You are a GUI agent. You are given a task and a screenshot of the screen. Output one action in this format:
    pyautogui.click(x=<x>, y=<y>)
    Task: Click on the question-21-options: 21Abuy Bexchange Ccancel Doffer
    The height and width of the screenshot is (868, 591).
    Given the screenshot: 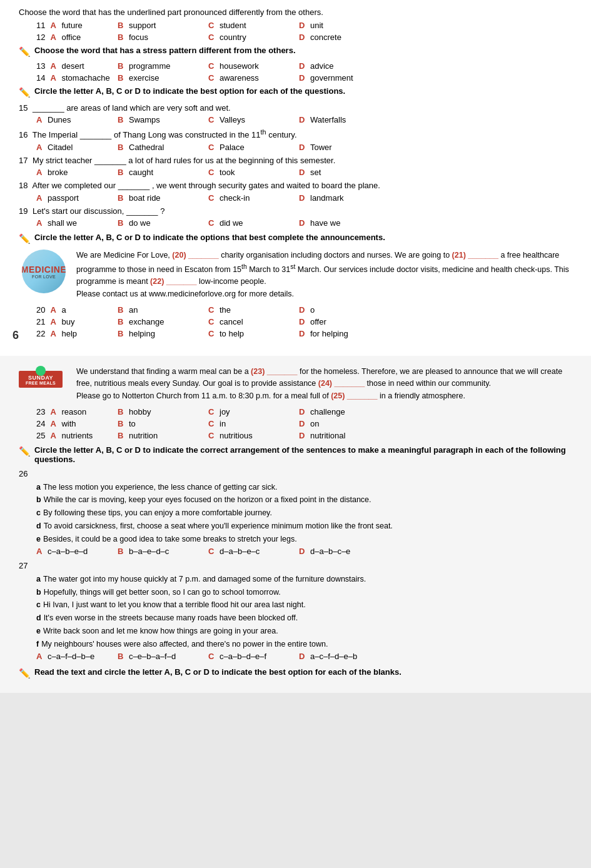 What is the action you would take?
    pyautogui.click(x=304, y=321)
    